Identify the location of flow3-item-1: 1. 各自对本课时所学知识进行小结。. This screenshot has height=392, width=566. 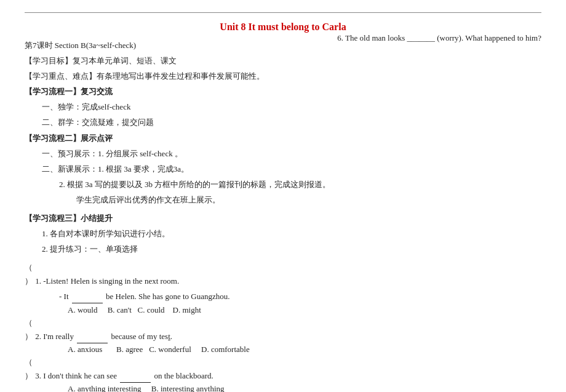
(283, 234).